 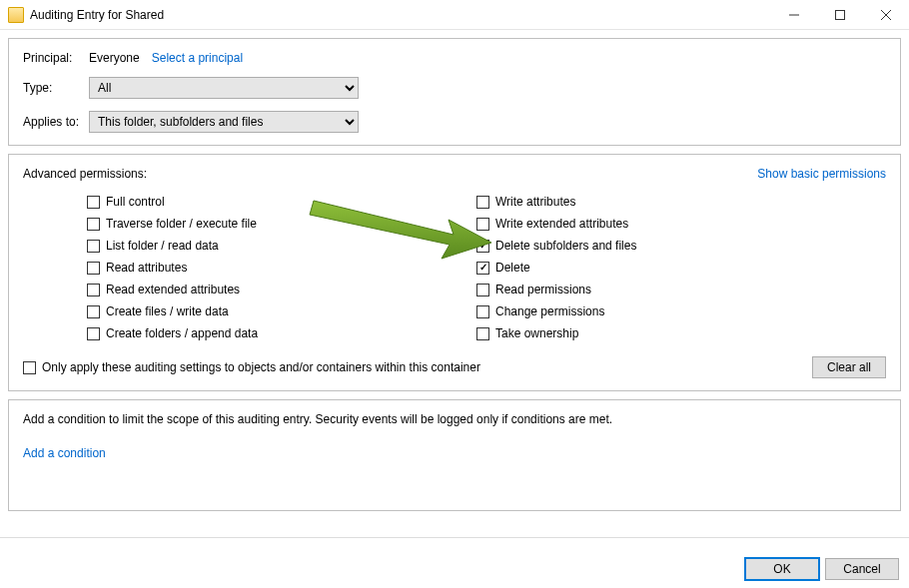 I want to click on permissions-right-column: Write attributesWrite extended attribute…, so click(x=661, y=268).